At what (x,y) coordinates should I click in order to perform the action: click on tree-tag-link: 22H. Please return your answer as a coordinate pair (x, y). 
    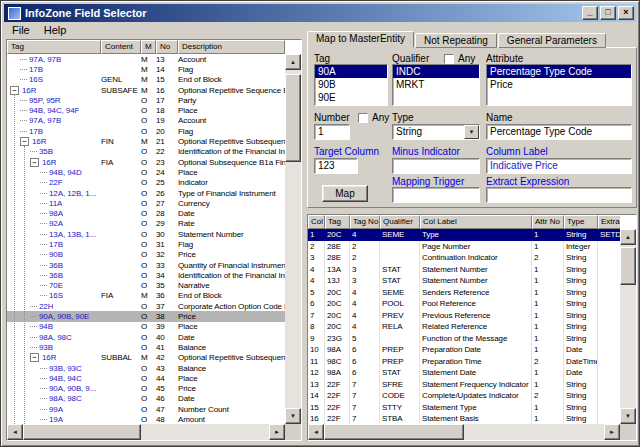
    Looking at the image, I should click on (46, 306).